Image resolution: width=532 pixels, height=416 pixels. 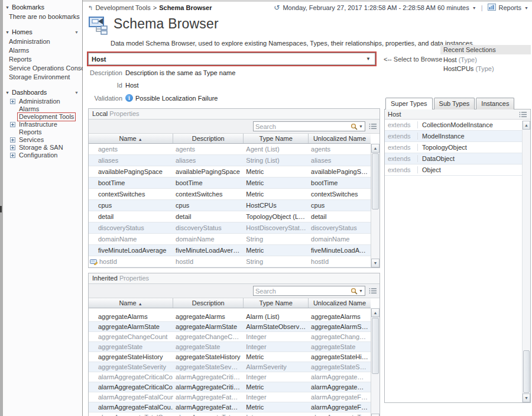 I want to click on homes-menu-icon: ▼, so click(x=77, y=32).